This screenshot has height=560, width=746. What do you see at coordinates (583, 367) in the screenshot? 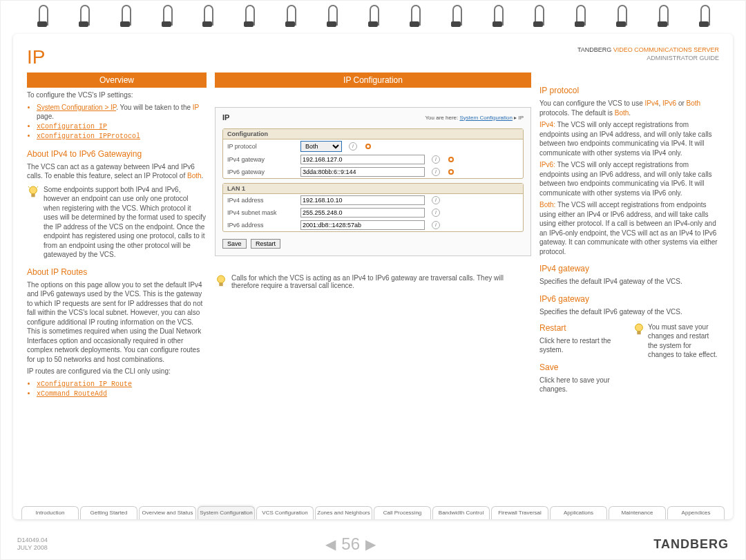
I see `save-heading: Save` at bounding box center [583, 367].